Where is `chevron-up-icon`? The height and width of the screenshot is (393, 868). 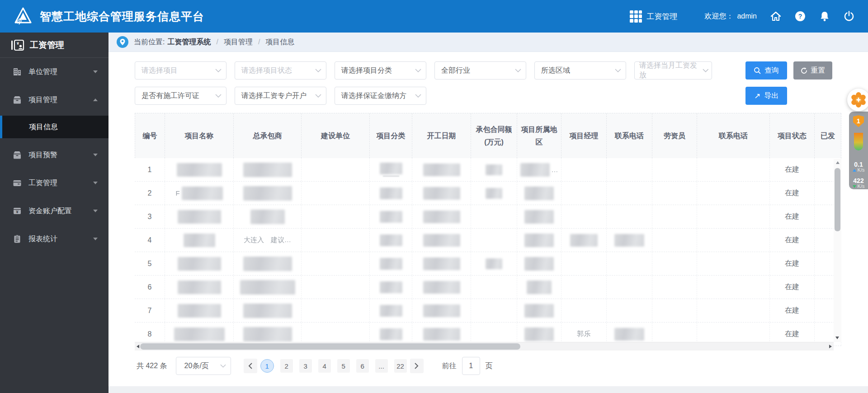 chevron-up-icon is located at coordinates (95, 100).